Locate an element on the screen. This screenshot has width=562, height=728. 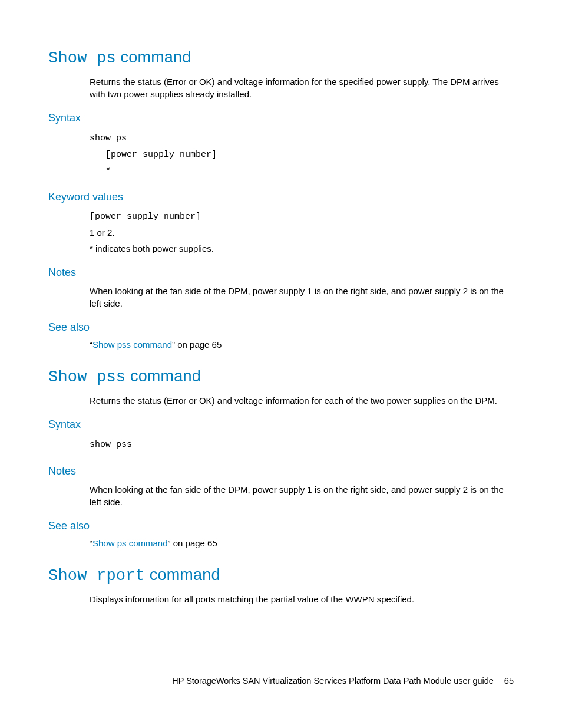
footer-text: HP StorageWorks SAN Virtualization Servi… is located at coordinates (333, 681).